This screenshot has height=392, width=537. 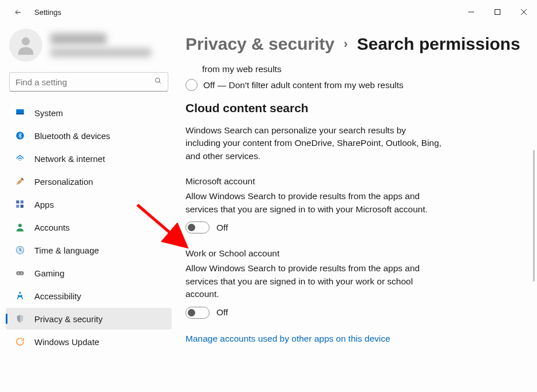 I want to click on scrollbar, so click(x=534, y=216).